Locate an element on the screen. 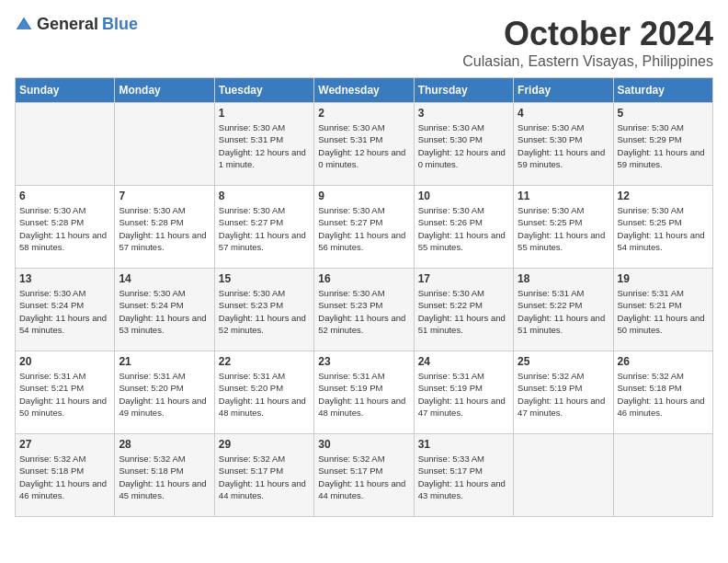  calendar-cell: 8Sunrise: 5:30 AMSunset: 5:27 PMDaylight… is located at coordinates (264, 227).